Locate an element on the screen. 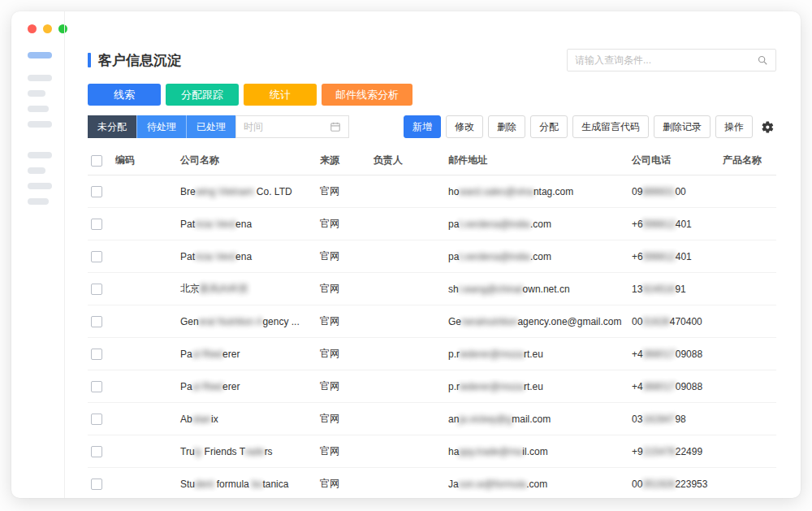  delete-button: 删除 is located at coordinates (507, 127).